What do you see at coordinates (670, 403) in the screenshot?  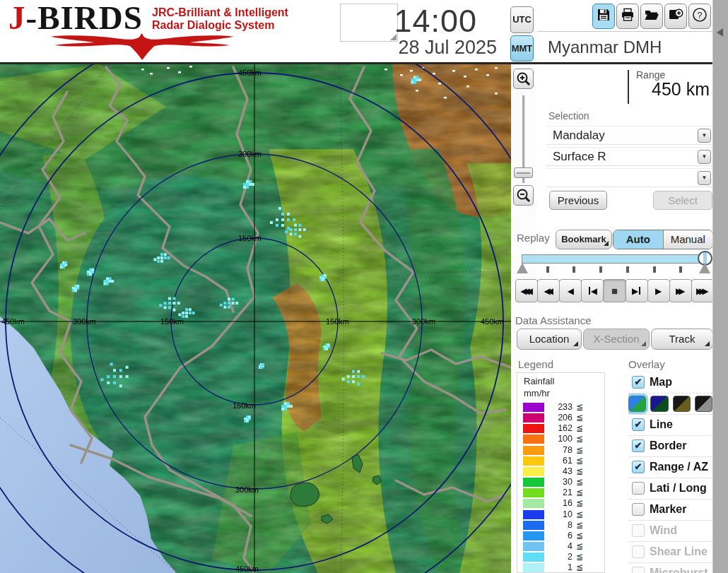 I see `map-style-row` at bounding box center [670, 403].